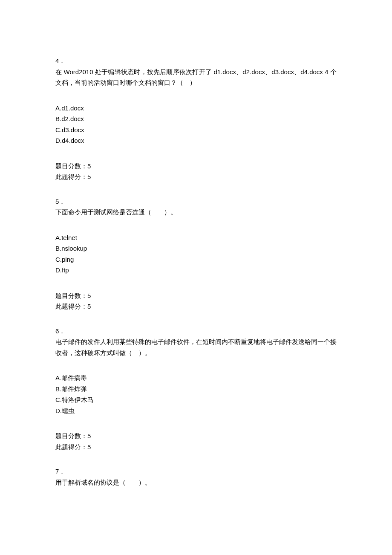  Describe the element at coordinates (196, 119) in the screenshot. I see `option-b: B.d2.docx` at that location.